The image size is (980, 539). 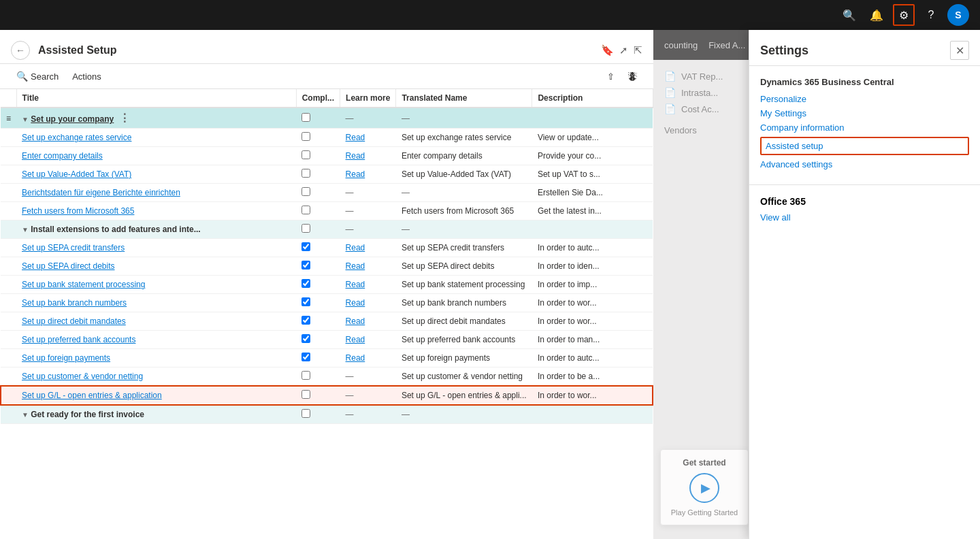 I want to click on office365-title: Office 365, so click(x=864, y=201).